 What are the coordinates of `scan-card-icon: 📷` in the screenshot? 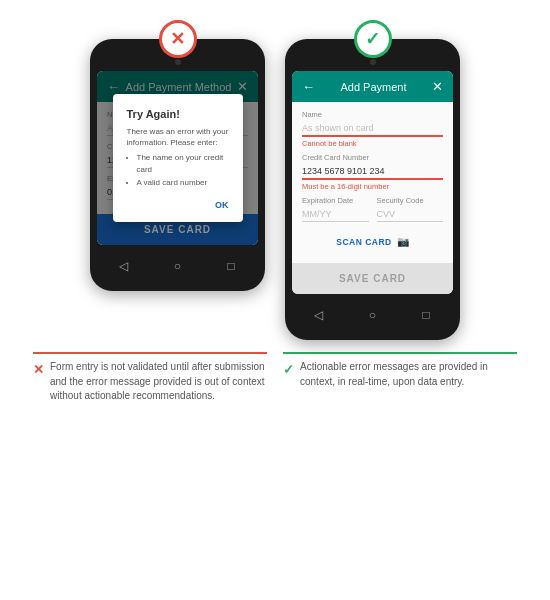 It's located at (403, 242).